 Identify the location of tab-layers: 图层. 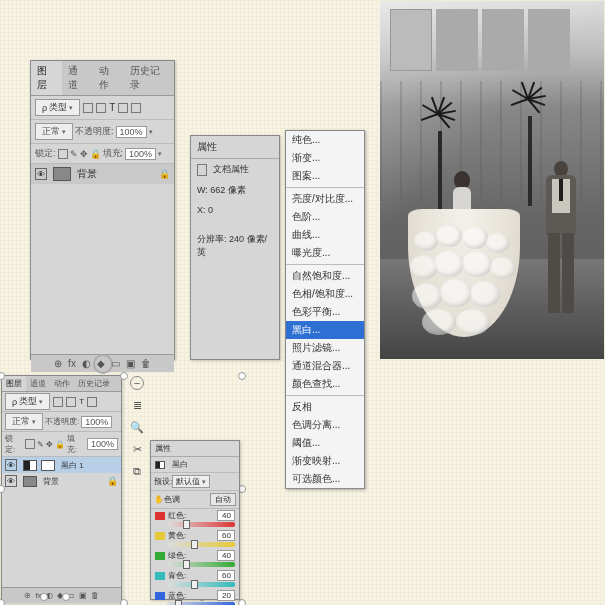
(46, 78).